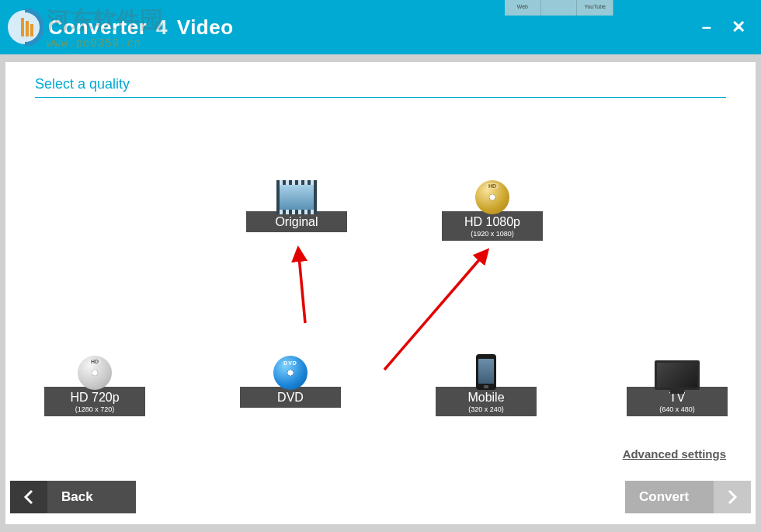 This screenshot has width=761, height=532. I want to click on tab-youtube: YouTube, so click(595, 8).